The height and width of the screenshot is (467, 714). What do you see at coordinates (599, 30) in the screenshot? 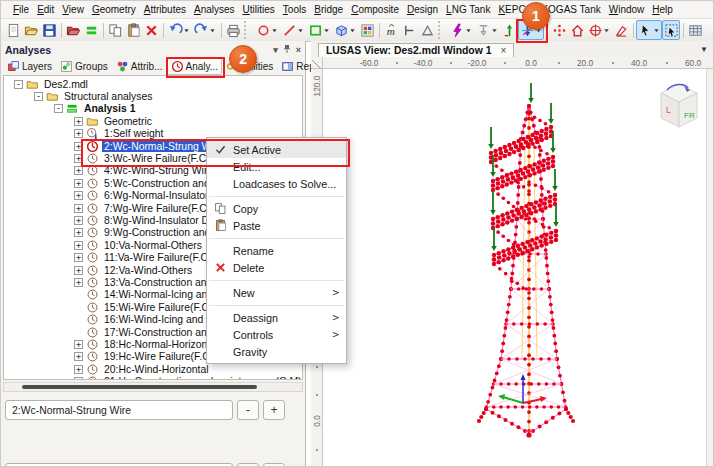
I see `toolbar-button-target-icon` at bounding box center [599, 30].